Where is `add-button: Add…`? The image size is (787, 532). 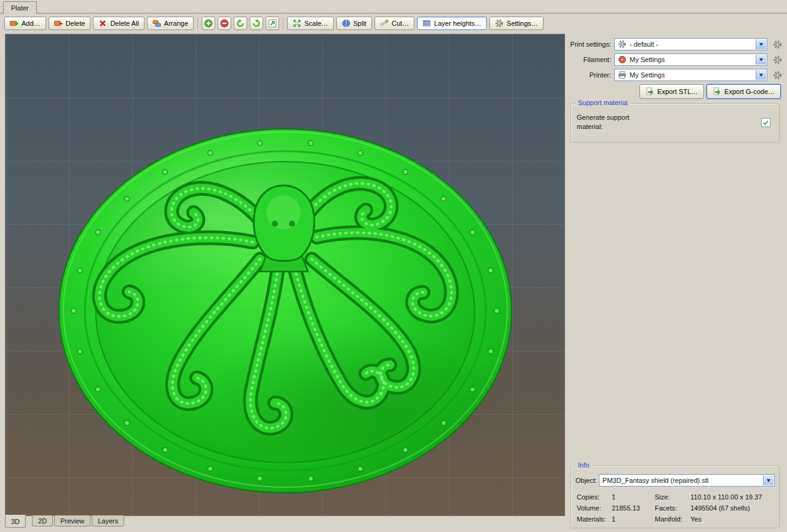
add-button: Add… is located at coordinates (25, 23).